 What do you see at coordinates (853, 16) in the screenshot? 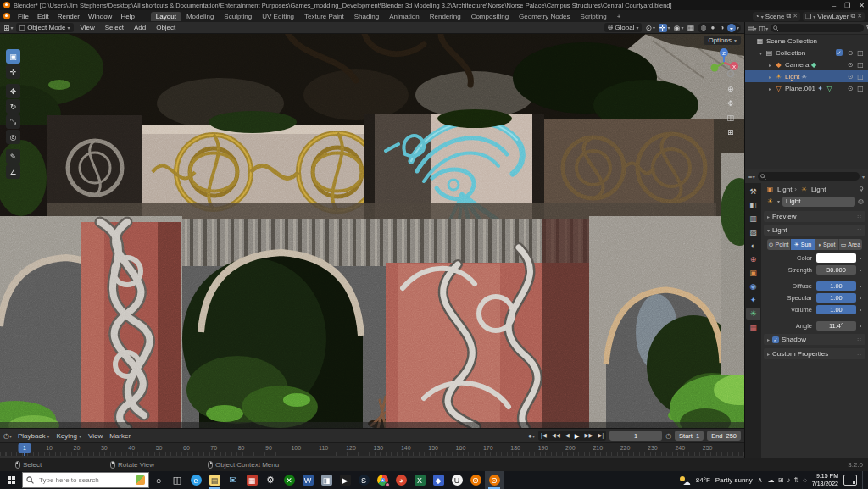
I see `new-viewlayer-icon: ⧉` at bounding box center [853, 16].